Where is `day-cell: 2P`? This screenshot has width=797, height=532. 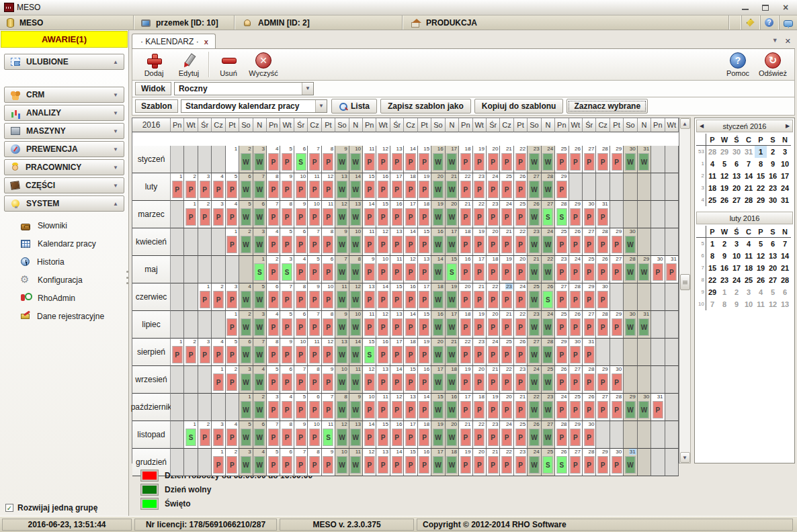 day-cell: 2P is located at coordinates (218, 297).